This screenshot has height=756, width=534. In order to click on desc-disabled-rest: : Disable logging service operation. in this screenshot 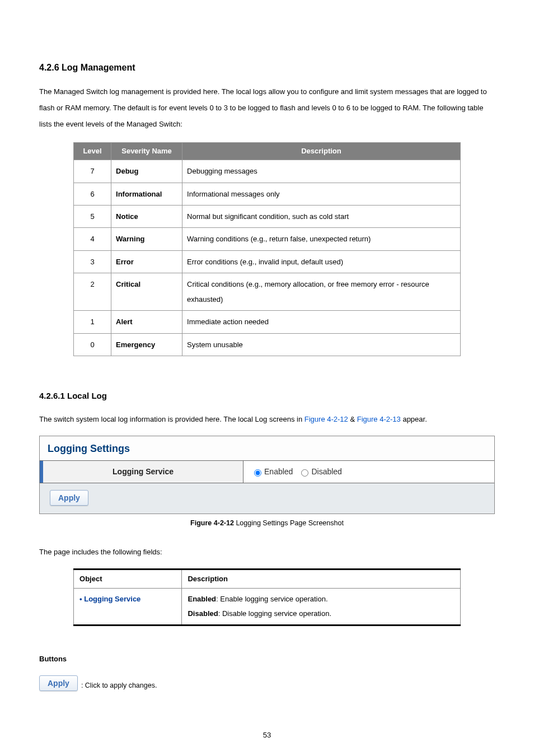, I will do `click(275, 614)`.